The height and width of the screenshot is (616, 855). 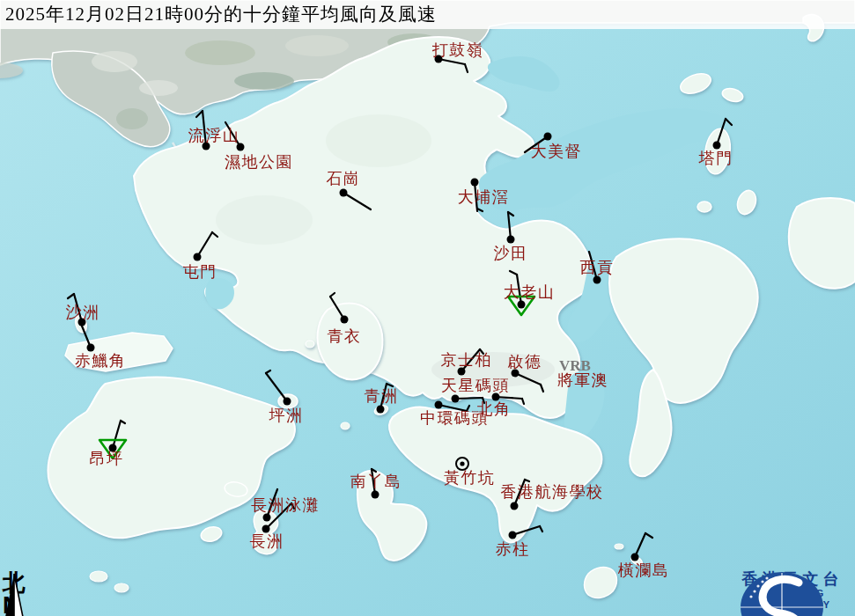 What do you see at coordinates (343, 179) in the screenshot?
I see `station-label: 石崗` at bounding box center [343, 179].